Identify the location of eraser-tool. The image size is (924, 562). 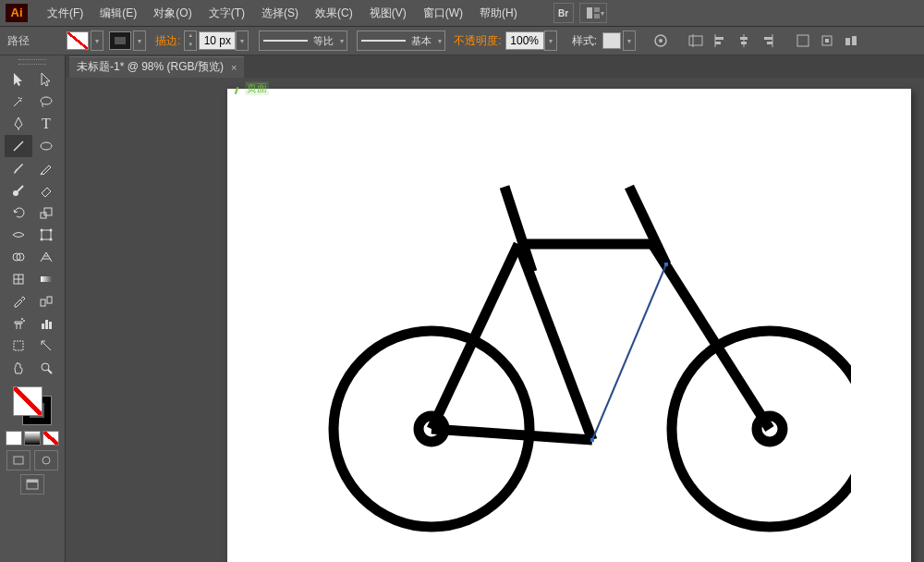
(46, 190).